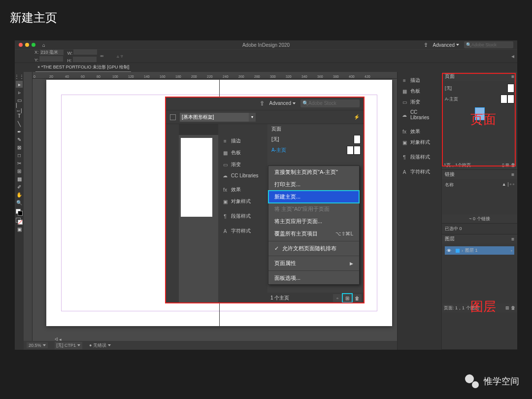 Image resolution: width=532 pixels, height=399 pixels. Describe the element at coordinates (85, 59) in the screenshot. I see `h-field` at that location.